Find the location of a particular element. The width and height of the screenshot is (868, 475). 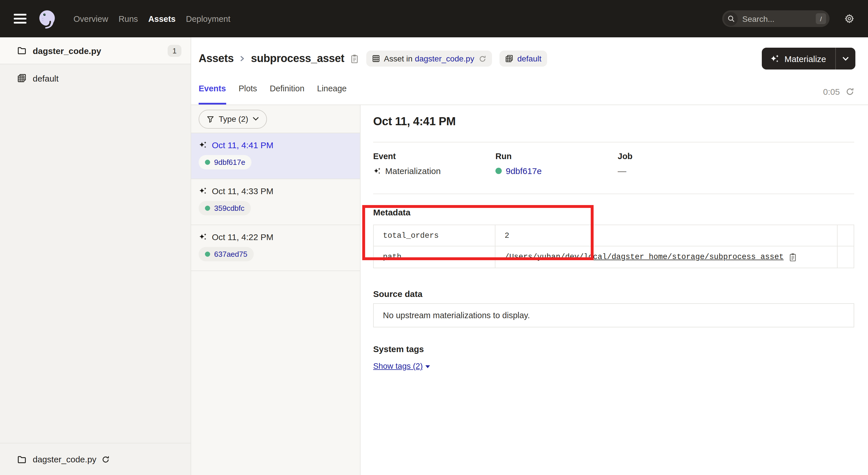

tab-lineage: Lineage is located at coordinates (332, 92).